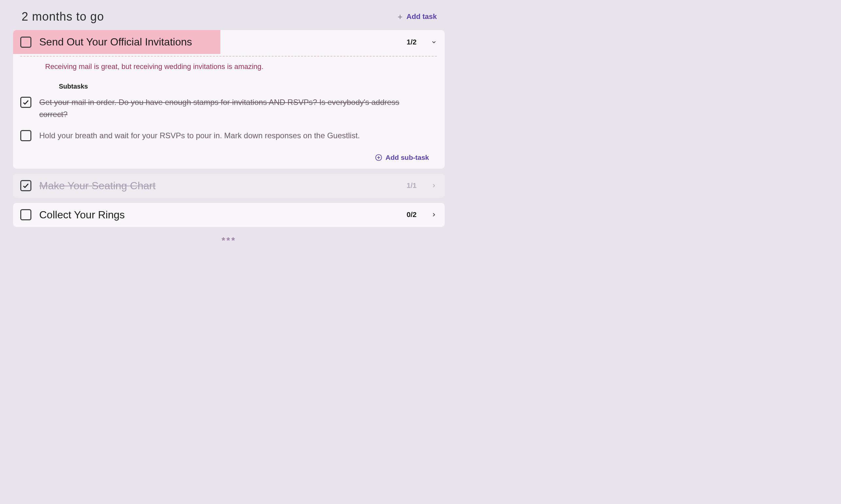  I want to click on task-counter: 1/2, so click(412, 42).